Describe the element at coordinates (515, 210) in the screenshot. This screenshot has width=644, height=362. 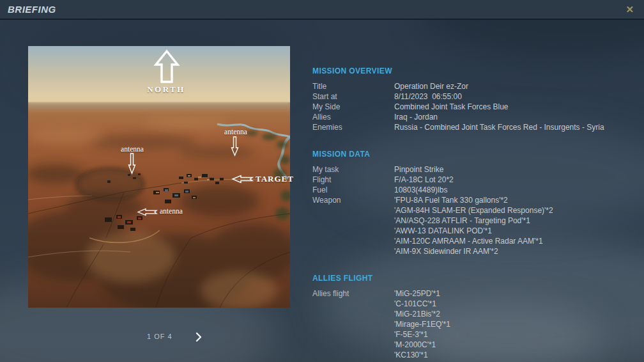
I see `row-value: 'AGM-84H SLAM-ER (Expanded Response)'*2` at that location.